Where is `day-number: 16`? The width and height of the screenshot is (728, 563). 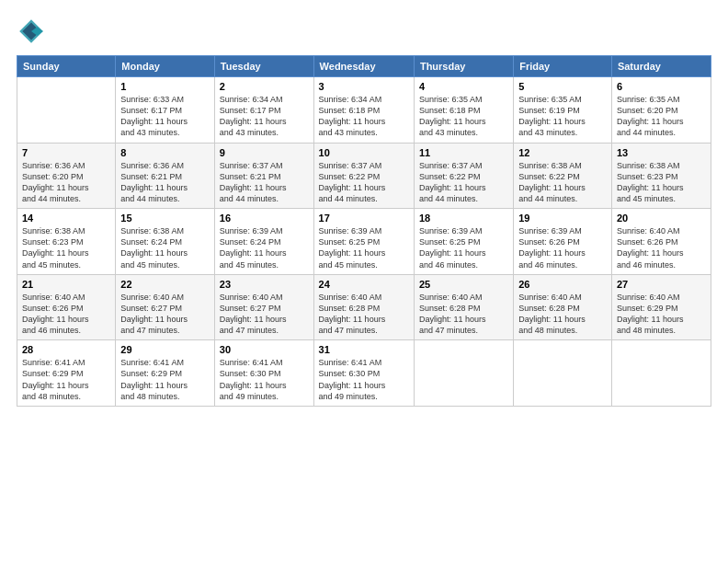 day-number: 16 is located at coordinates (265, 218).